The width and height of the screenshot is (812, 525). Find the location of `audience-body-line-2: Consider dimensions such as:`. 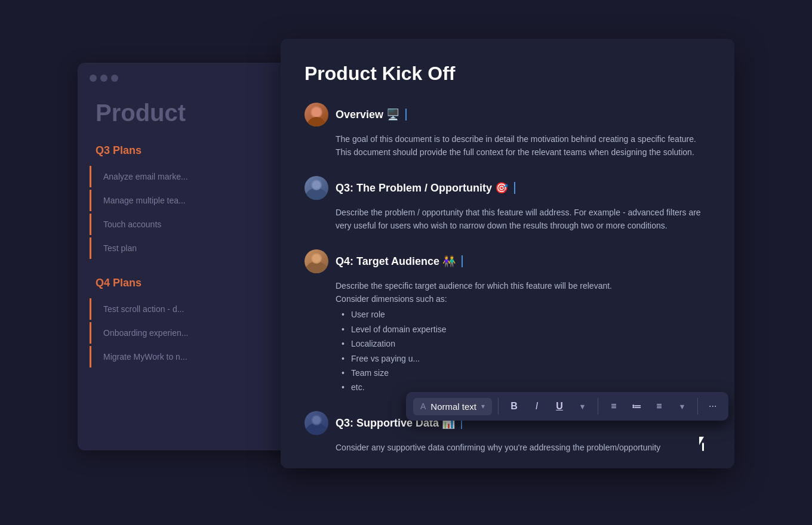

audience-body-line-2: Consider dimensions such as: is located at coordinates (523, 299).